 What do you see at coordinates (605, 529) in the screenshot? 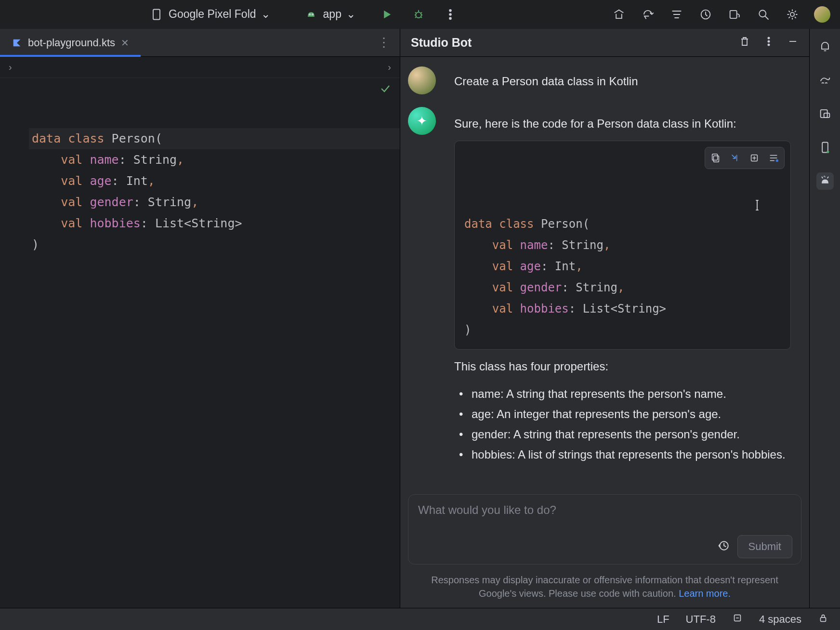
I see `chat-input: Submit` at bounding box center [605, 529].